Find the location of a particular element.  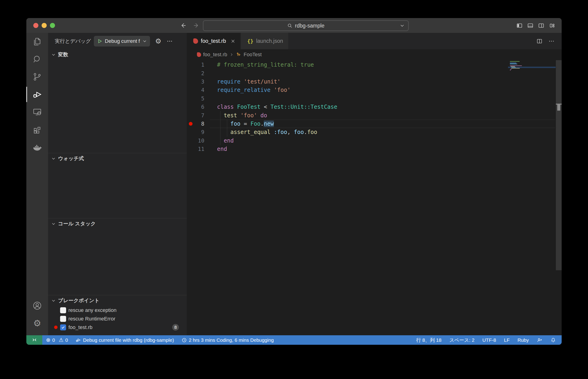

close-window-button is located at coordinates (36, 26).